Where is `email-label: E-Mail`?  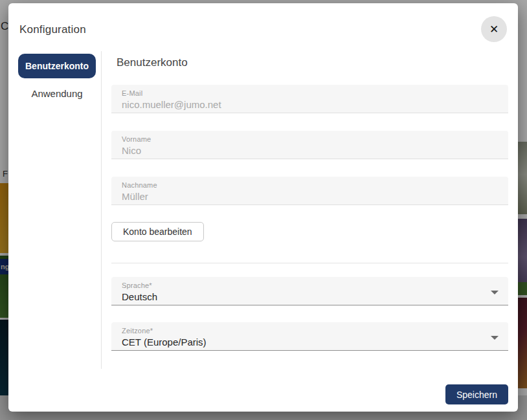 email-label: E-Mail is located at coordinates (309, 93).